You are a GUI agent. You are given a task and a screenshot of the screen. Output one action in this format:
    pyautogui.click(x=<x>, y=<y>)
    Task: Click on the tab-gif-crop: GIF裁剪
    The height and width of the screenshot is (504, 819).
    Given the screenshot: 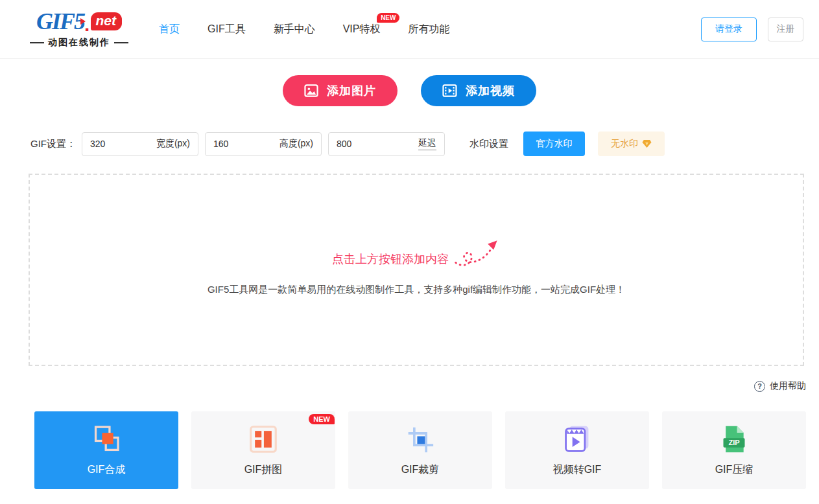 What is the action you would take?
    pyautogui.click(x=420, y=450)
    